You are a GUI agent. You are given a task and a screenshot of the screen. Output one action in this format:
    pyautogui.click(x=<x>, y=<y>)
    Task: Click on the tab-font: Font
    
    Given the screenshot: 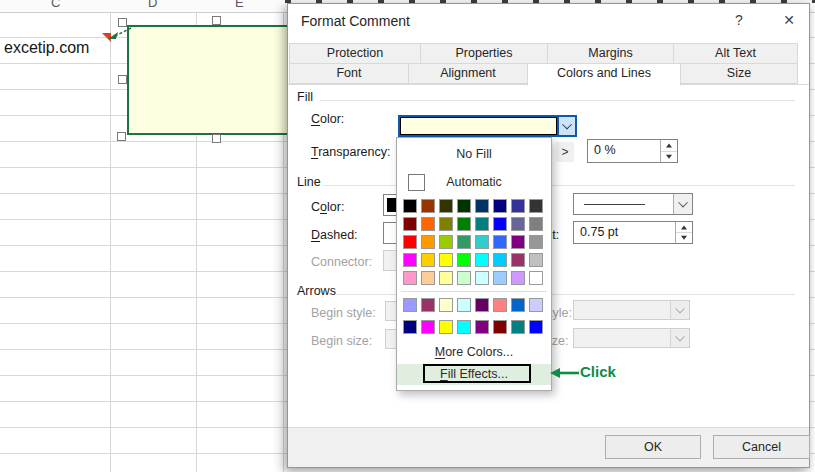 What is the action you would take?
    pyautogui.click(x=349, y=74)
    